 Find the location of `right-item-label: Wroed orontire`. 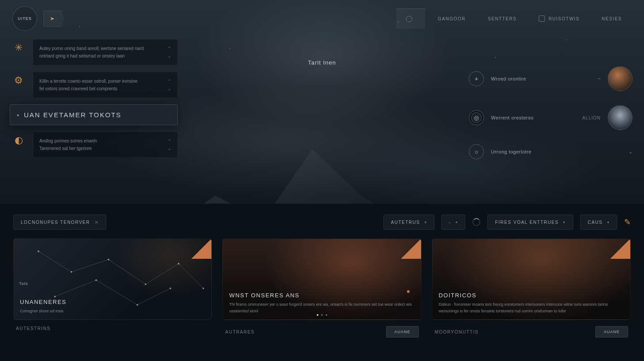

right-item-label: Wroed orontire is located at coordinates (541, 79).